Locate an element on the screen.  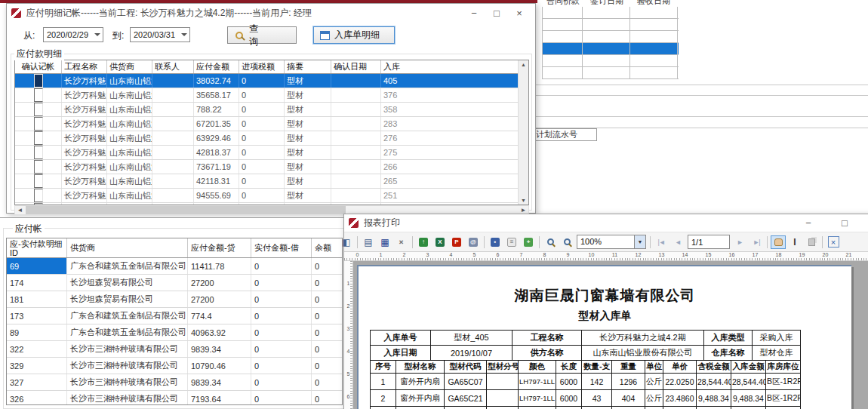
payable-row: 长沙万科魅力... 山东南山铝业... 94555.69 0 型材 251 is located at coordinates (272, 196).